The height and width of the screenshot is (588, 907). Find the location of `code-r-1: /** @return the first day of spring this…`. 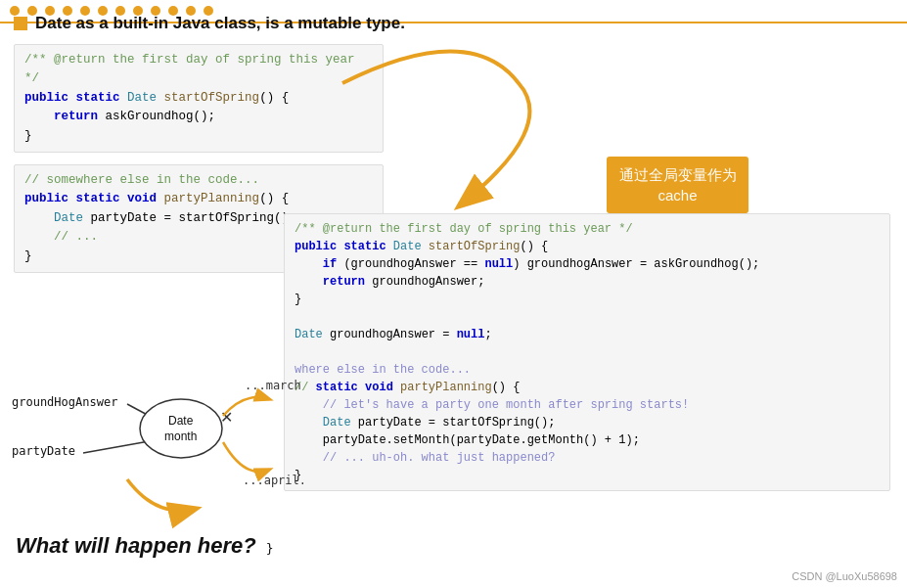

code-r-1: /** @return the first day of spring this… is located at coordinates (587, 229).